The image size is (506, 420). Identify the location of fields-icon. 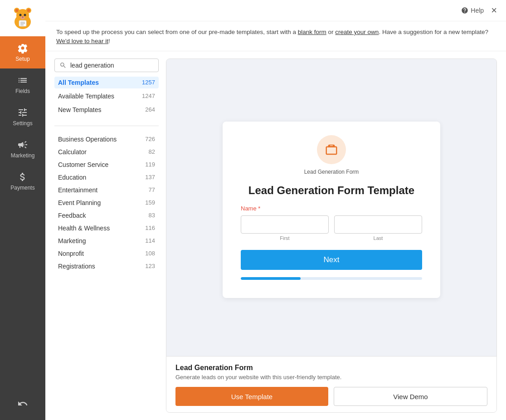
(23, 80).